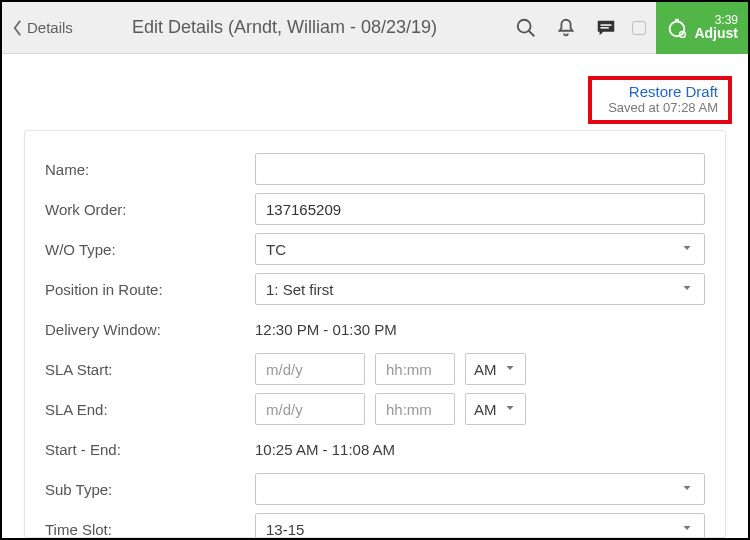 The width and height of the screenshot is (750, 540). Describe the element at coordinates (663, 108) in the screenshot. I see `restore-draft-subtext: Saved at 07:28 AM` at that location.